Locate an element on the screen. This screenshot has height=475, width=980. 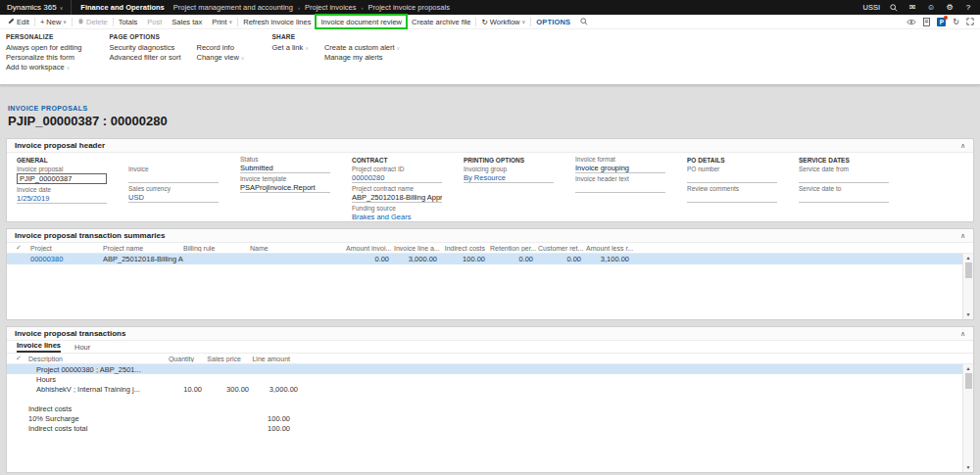
change-view-item: Change view ∨ is located at coordinates (221, 58).